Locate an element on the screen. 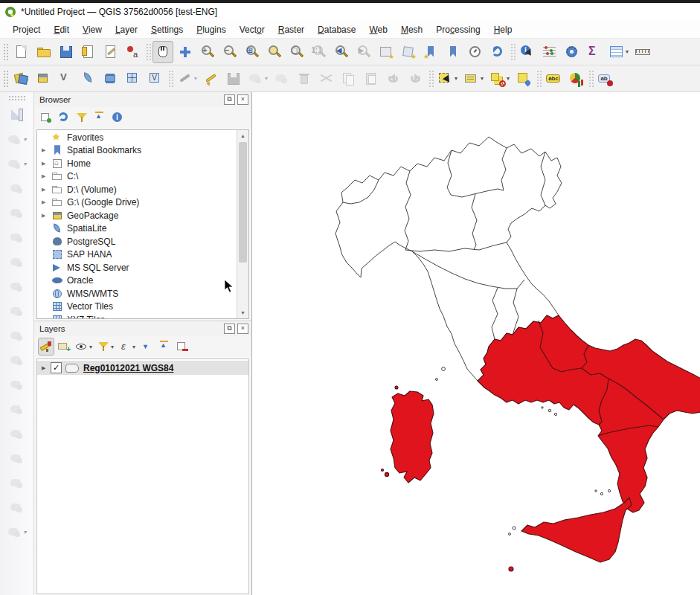 This screenshot has height=595, width=700. menu-view: View is located at coordinates (92, 30).